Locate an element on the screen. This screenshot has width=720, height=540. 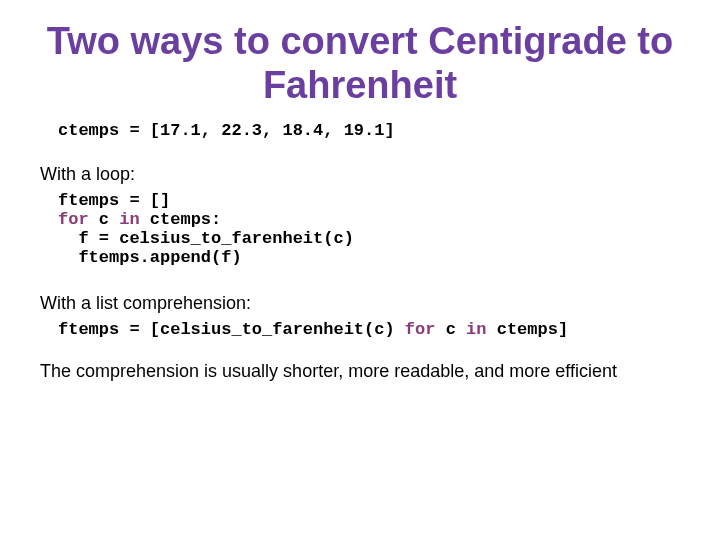
code-text: ftemps = [celsius_to_farenheit(c) is located at coordinates (232, 330).